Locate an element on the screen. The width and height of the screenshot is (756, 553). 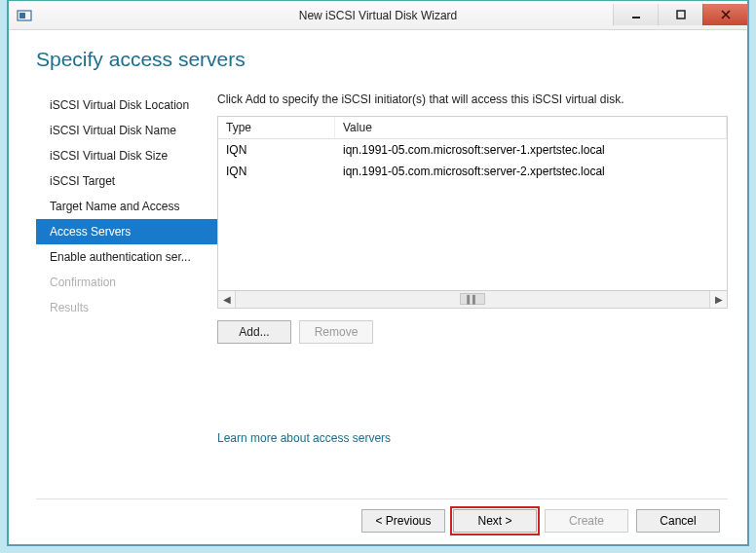
table-row: IQNiqn.1991-05.com.microsoft:server-2.xp… is located at coordinates (472, 171).